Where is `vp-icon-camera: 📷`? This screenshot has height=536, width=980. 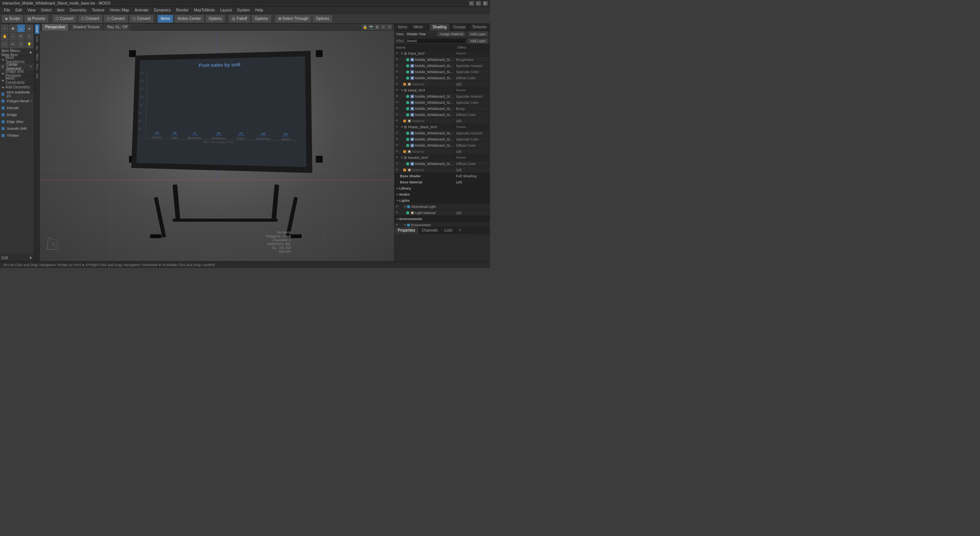
vp-icon-camera: 📷 is located at coordinates (371, 27).